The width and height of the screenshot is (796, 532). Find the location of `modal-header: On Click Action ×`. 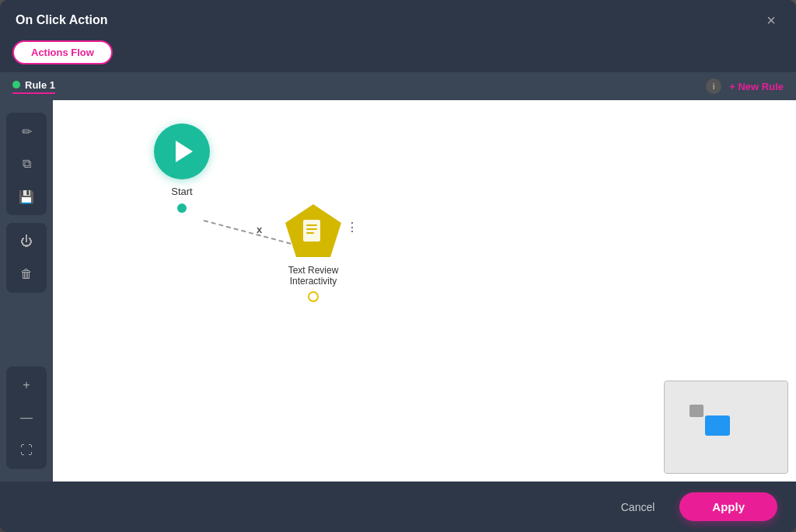

modal-header: On Click Action × is located at coordinates (398, 20).